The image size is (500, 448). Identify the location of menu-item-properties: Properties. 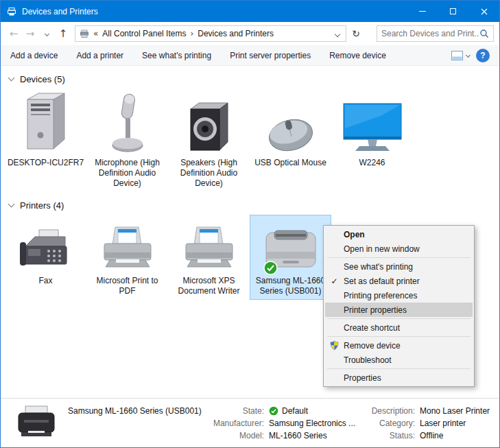
(399, 377).